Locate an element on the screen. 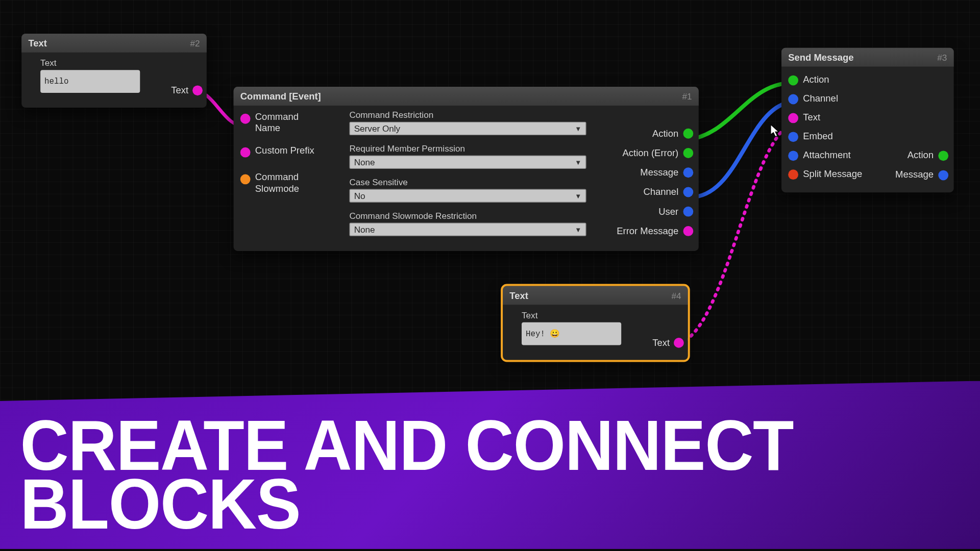  port-in-command-name is located at coordinates (246, 119).